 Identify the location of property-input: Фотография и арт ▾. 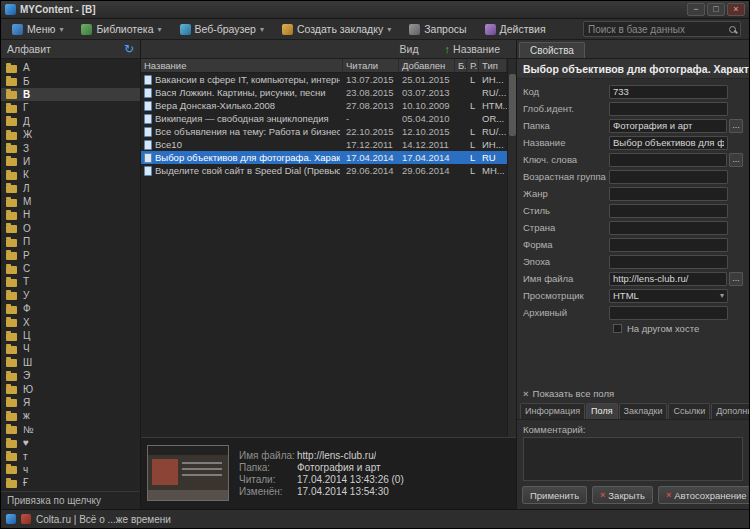
(668, 126).